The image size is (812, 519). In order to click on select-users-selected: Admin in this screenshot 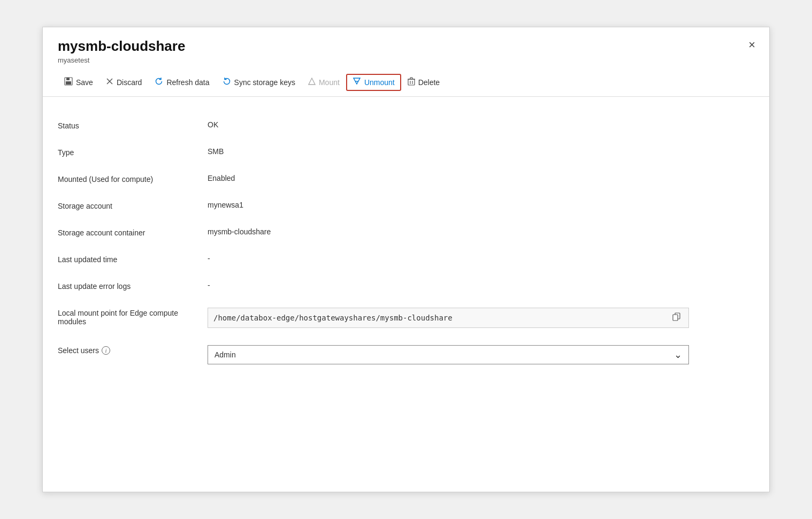, I will do `click(225, 355)`.